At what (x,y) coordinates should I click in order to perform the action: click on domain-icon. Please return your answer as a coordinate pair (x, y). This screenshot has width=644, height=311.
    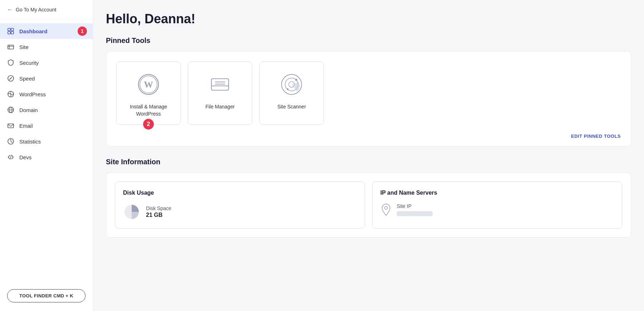
    Looking at the image, I should click on (11, 110).